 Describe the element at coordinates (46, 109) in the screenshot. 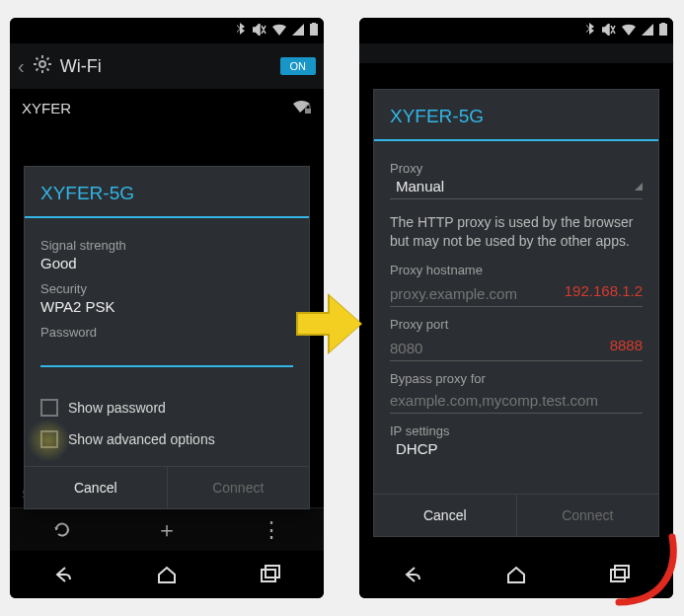

I see `network-name: XYFER` at that location.